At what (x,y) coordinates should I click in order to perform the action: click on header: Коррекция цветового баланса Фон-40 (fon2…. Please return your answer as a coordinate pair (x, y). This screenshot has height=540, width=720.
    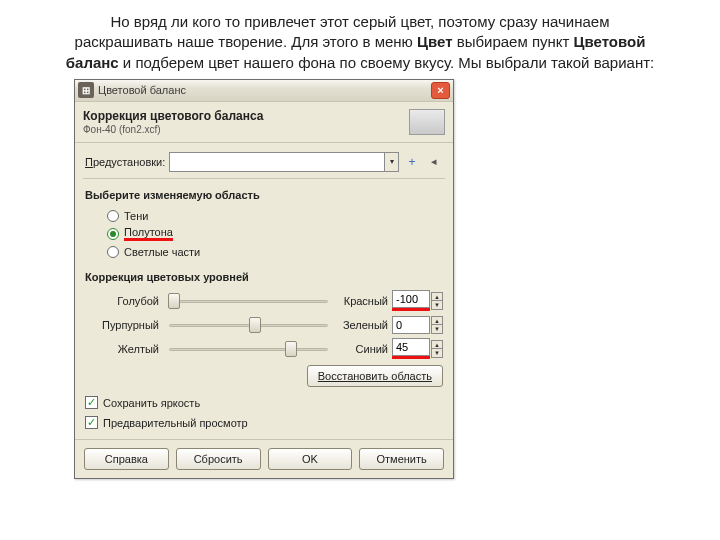
    Looking at the image, I should click on (264, 120).